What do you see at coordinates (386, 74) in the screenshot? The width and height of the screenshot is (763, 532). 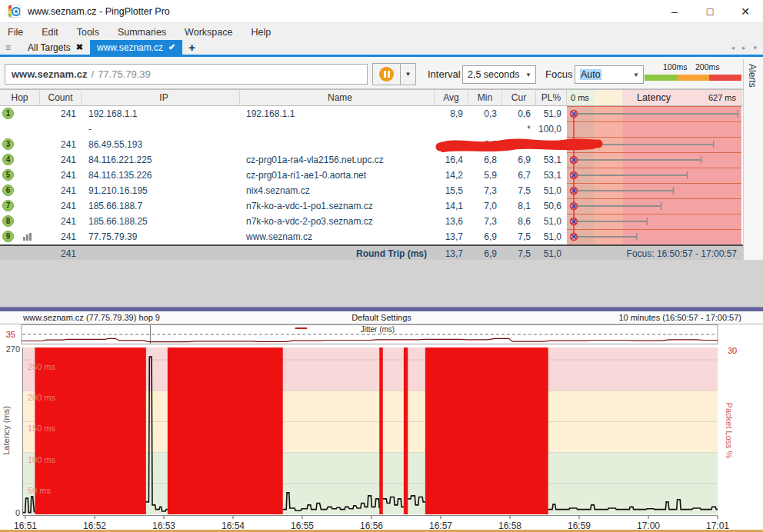 I see `pause-button` at bounding box center [386, 74].